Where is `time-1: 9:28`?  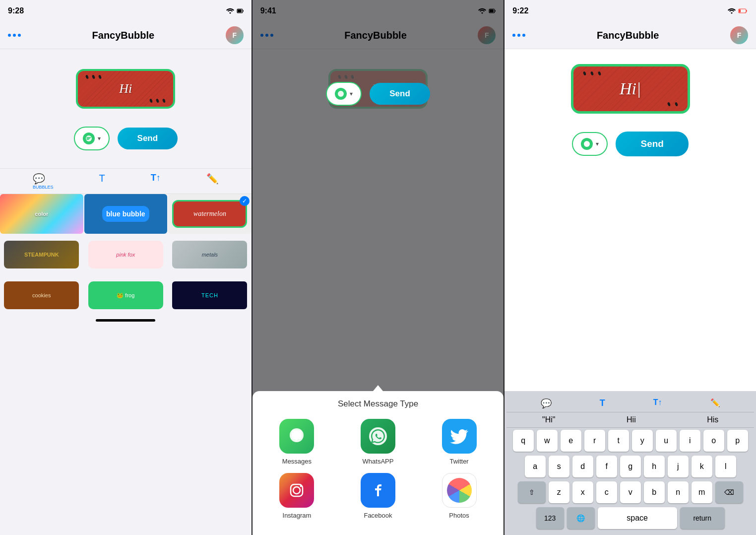 time-1: 9:28 is located at coordinates (16, 11).